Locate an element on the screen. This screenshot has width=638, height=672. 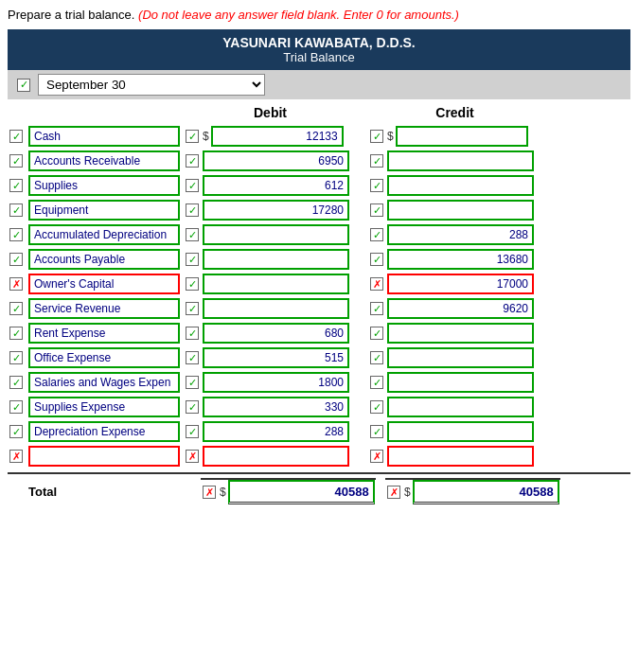
date-select: September 30October 31November 30Decembe… is located at coordinates (151, 85).